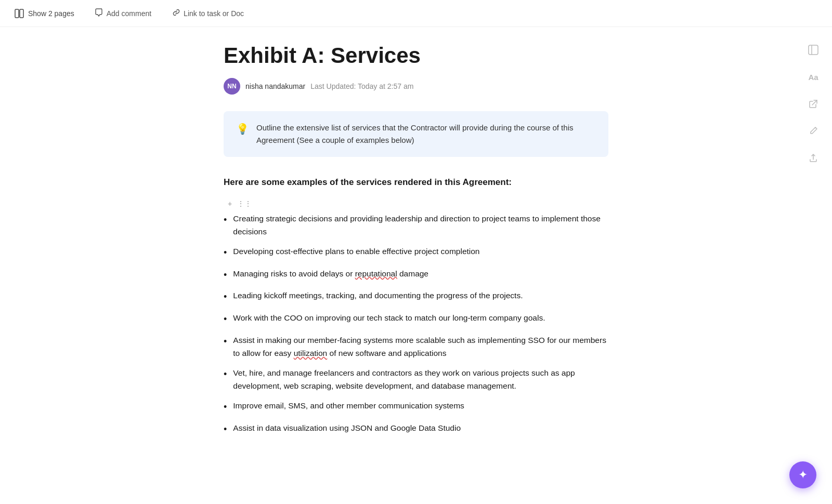 This screenshot has height=504, width=832. What do you see at coordinates (378, 296) in the screenshot?
I see `list-item-text: Leading kickoff meetings, tracking, and …` at bounding box center [378, 296].